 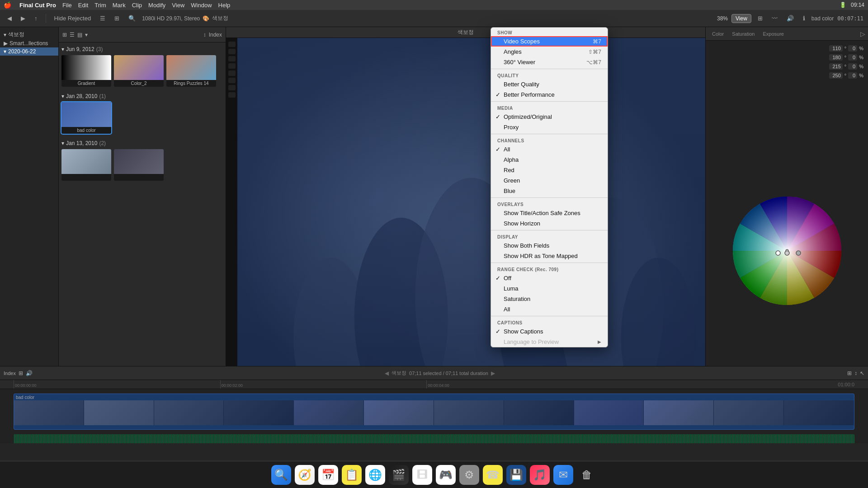 What do you see at coordinates (836, 66) in the screenshot?
I see `color-val-3-deg: 215` at bounding box center [836, 66].